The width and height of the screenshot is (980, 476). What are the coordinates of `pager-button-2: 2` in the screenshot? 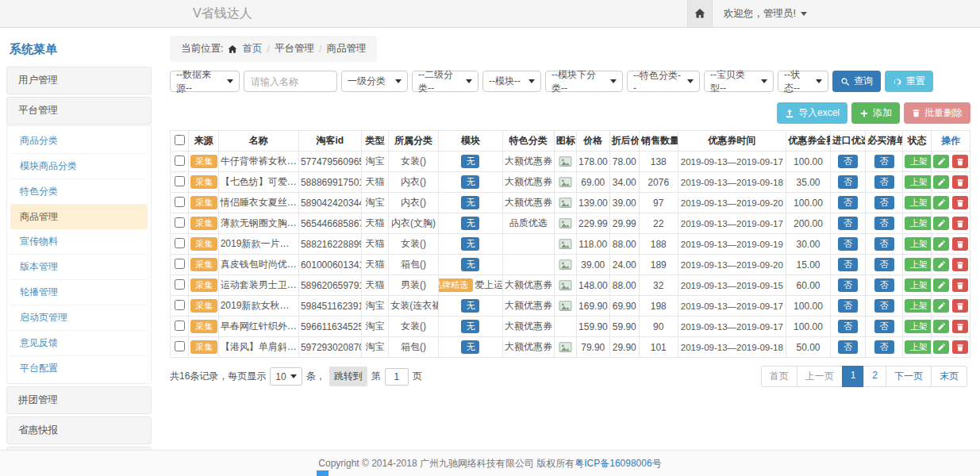 It's located at (874, 376).